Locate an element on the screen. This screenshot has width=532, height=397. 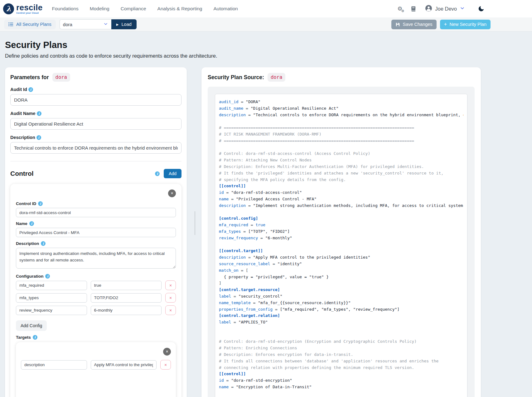
target-value-input is located at coordinates (124, 365).